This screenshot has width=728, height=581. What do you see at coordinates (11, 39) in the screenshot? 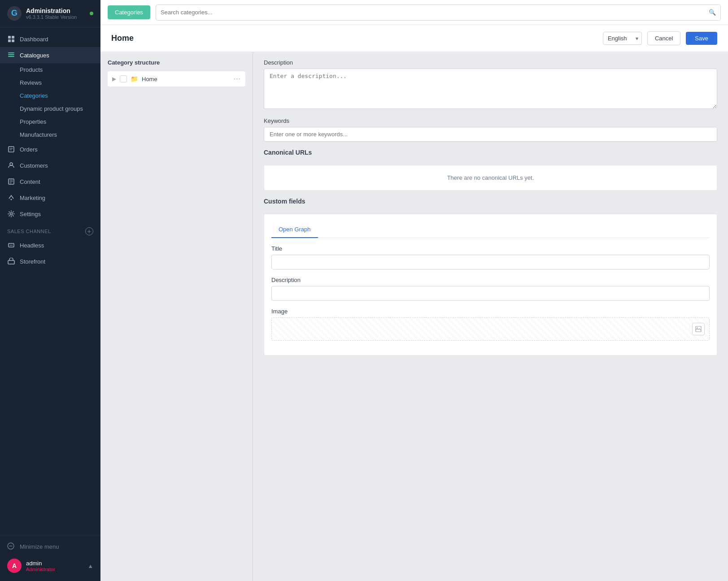
I see `dashboard-icon` at bounding box center [11, 39].